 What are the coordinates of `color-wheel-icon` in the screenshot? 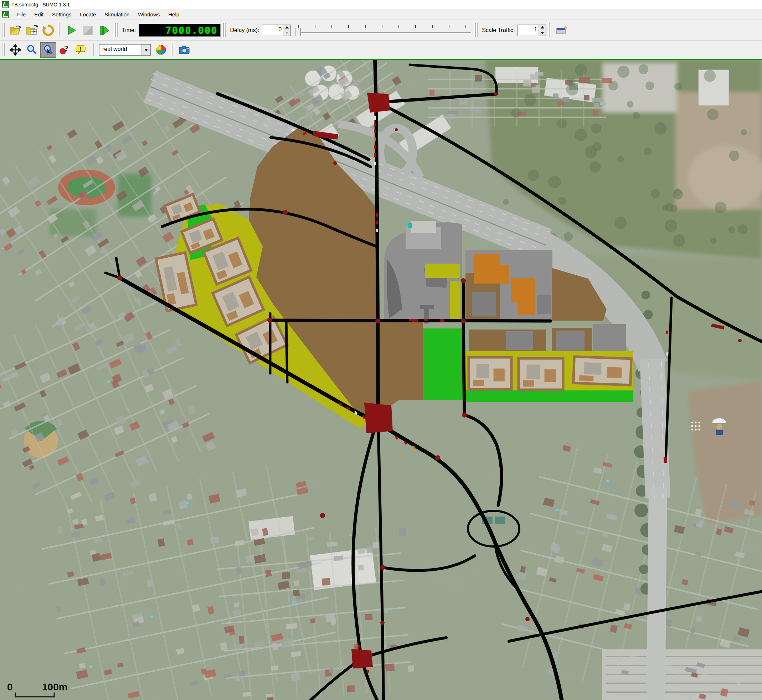 It's located at (161, 50).